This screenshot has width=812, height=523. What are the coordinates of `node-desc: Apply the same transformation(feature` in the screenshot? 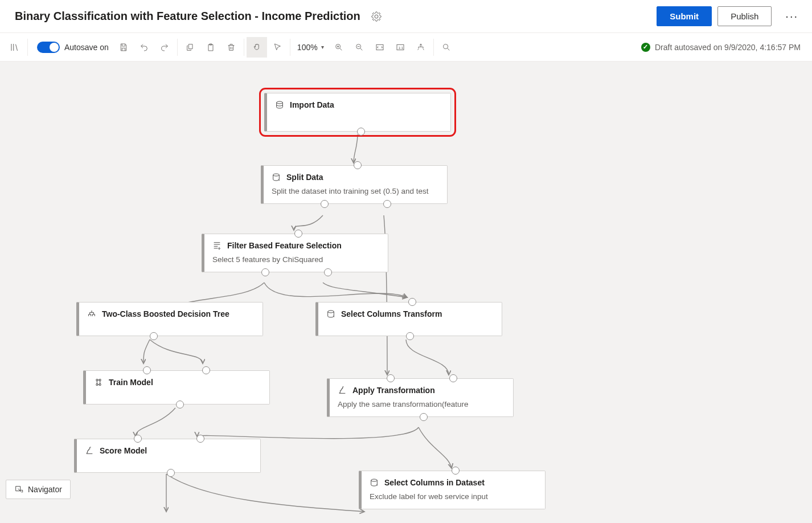 It's located at (421, 404).